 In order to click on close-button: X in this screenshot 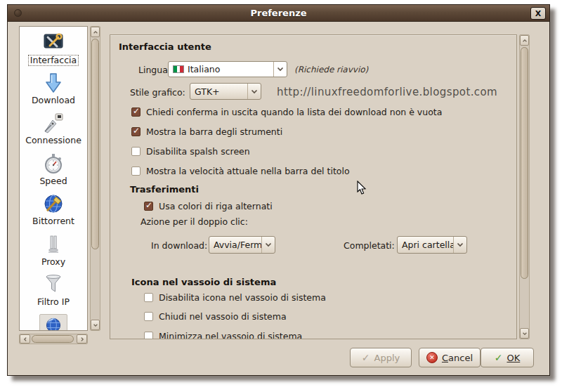, I will do `click(538, 13)`.